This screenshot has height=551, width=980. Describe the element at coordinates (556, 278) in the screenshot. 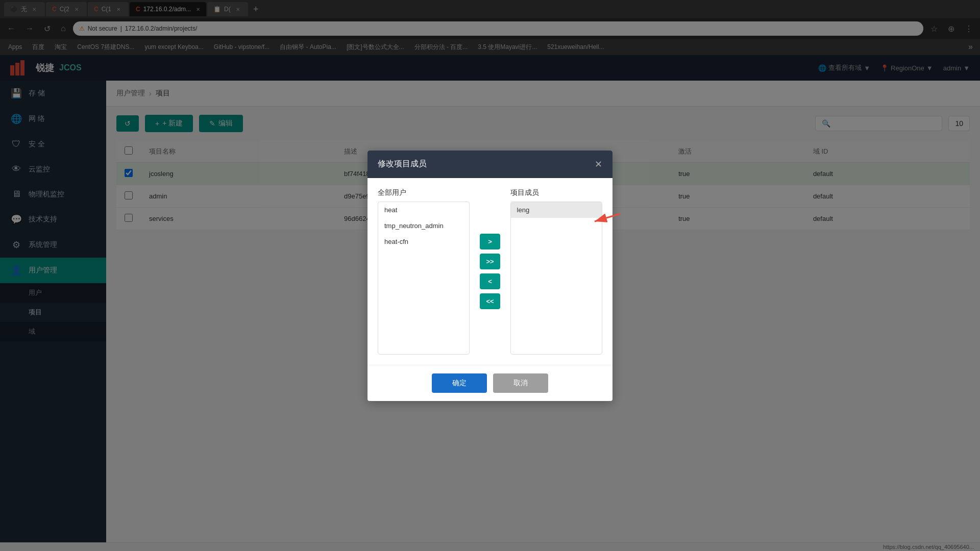

I see `project-members-list: leng` at that location.